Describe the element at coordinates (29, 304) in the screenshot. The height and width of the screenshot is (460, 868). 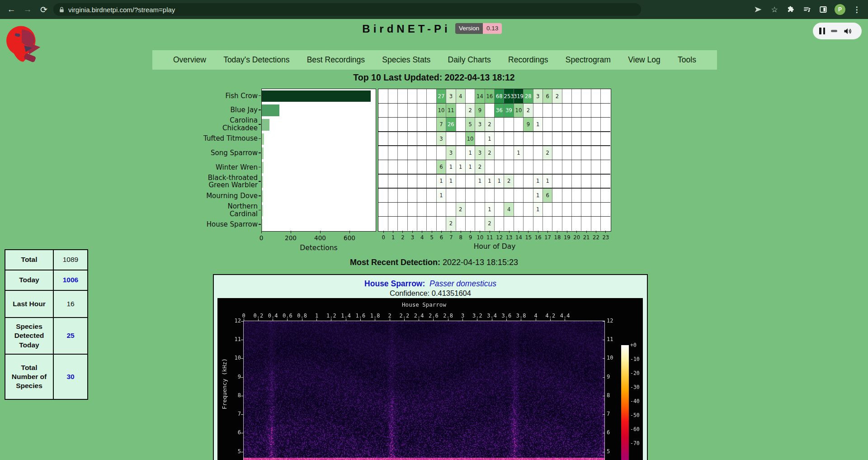
I see `stats-label: Last Hour` at that location.